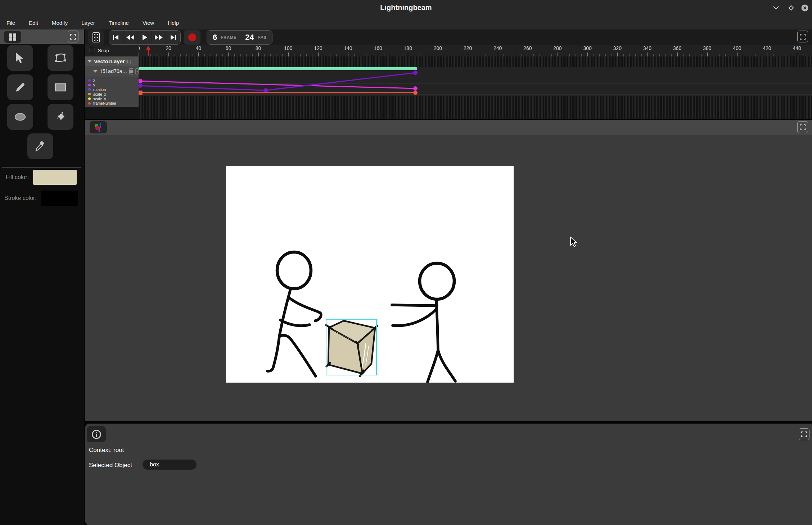 The height and width of the screenshot is (525, 812). I want to click on stick-figure-left, so click(294, 314).